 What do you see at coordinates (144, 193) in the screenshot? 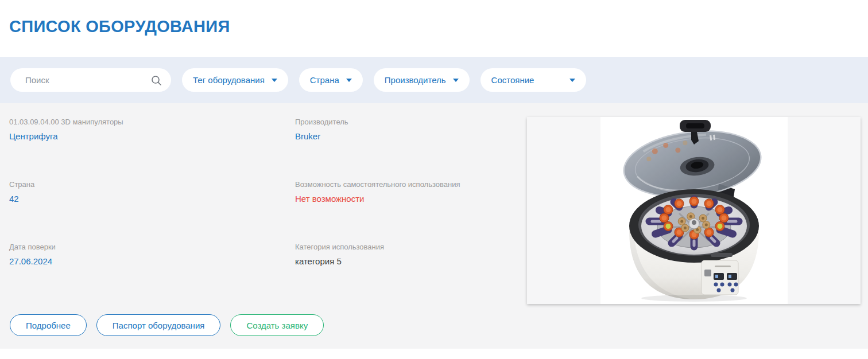
I see `field-country: Страна 42` at bounding box center [144, 193].